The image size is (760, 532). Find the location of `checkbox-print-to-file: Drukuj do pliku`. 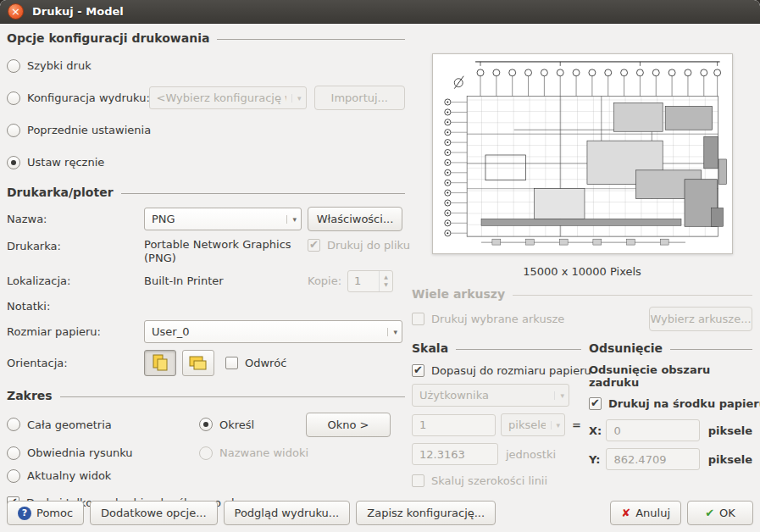

checkbox-print-to-file: Drukuj do pliku is located at coordinates (359, 246).